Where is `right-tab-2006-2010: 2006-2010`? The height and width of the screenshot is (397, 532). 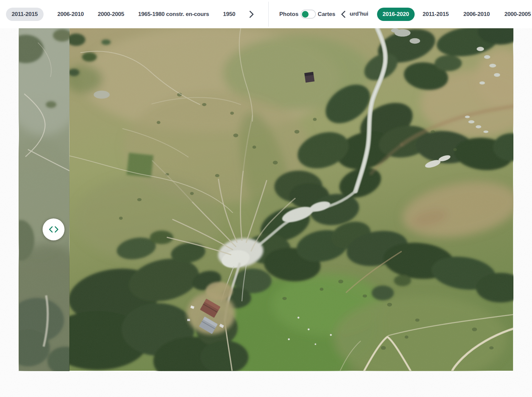
right-tab-2006-2010: 2006-2010 is located at coordinates (477, 14).